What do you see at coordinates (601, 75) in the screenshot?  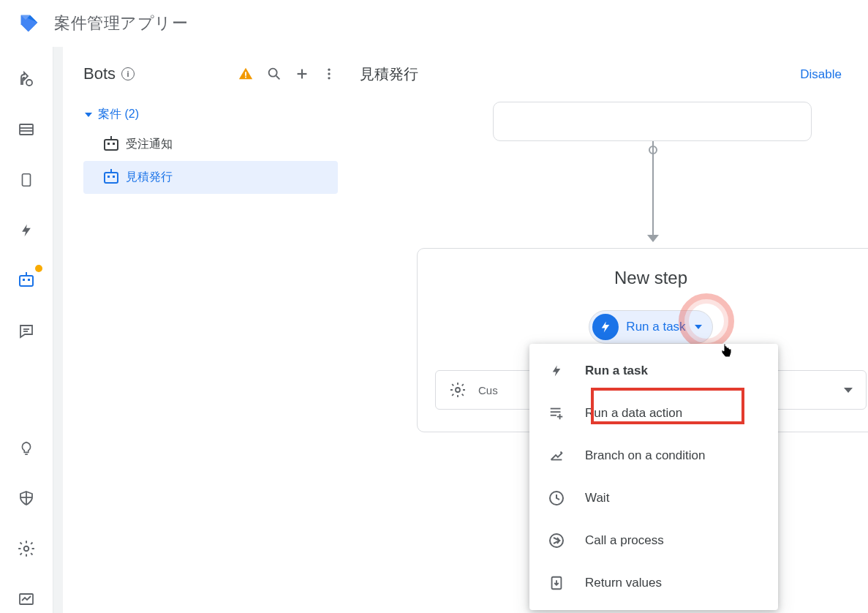 I see `main-header: 見積発行 Disable` at bounding box center [601, 75].